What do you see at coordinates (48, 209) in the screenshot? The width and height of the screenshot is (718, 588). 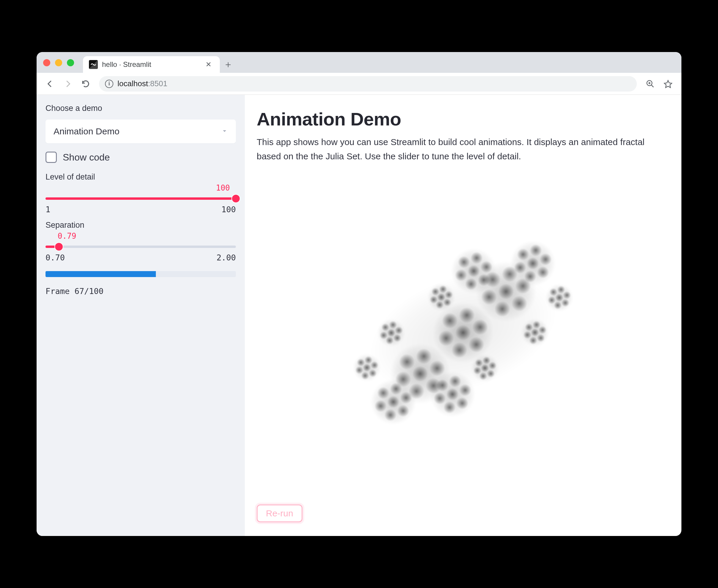 I see `detail-min: 1` at bounding box center [48, 209].